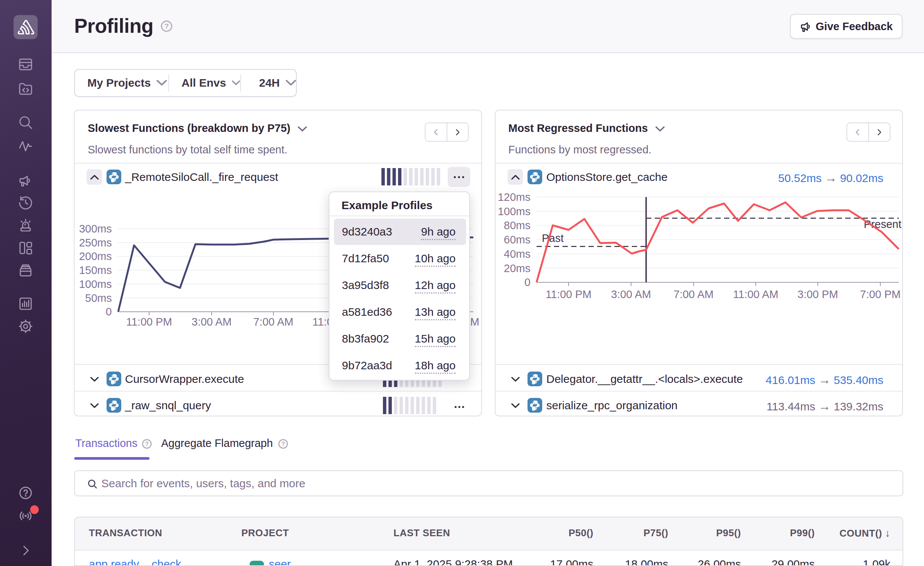 Image resolution: width=924 pixels, height=566 pixels. Describe the element at coordinates (517, 254) in the screenshot. I see `svg-text: 40ms` at that location.